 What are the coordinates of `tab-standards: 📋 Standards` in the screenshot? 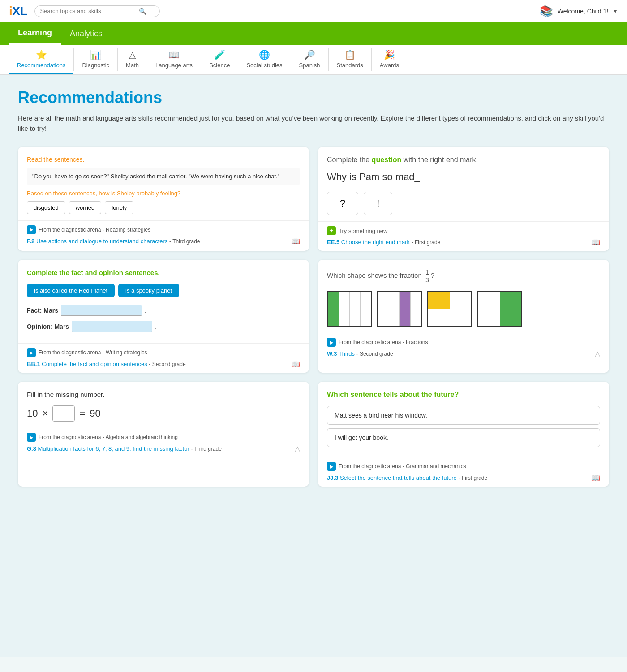 It's located at (350, 60).